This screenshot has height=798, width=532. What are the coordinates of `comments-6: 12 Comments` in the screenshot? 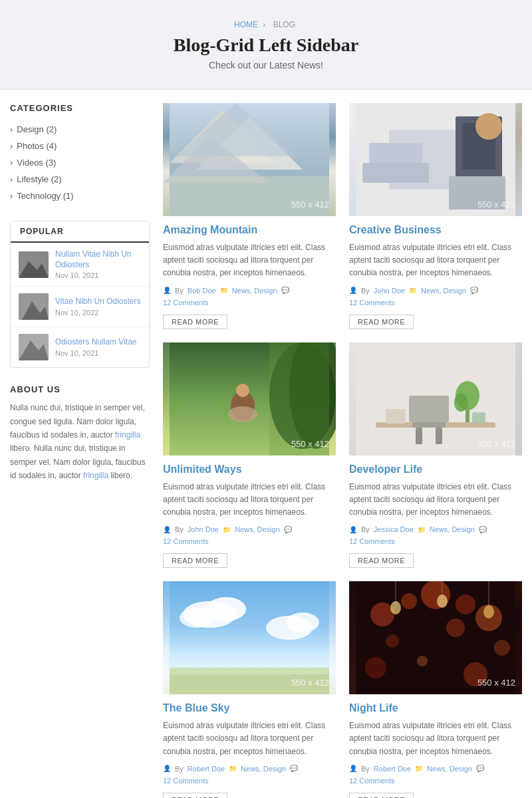 It's located at (372, 781).